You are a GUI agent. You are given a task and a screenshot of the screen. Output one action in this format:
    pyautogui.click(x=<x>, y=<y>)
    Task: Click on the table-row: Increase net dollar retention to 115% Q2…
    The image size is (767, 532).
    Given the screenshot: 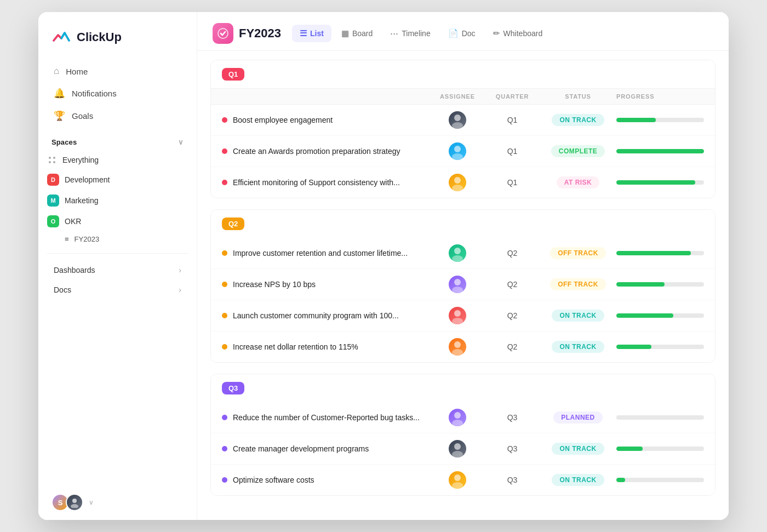 What is the action you would take?
    pyautogui.click(x=463, y=347)
    